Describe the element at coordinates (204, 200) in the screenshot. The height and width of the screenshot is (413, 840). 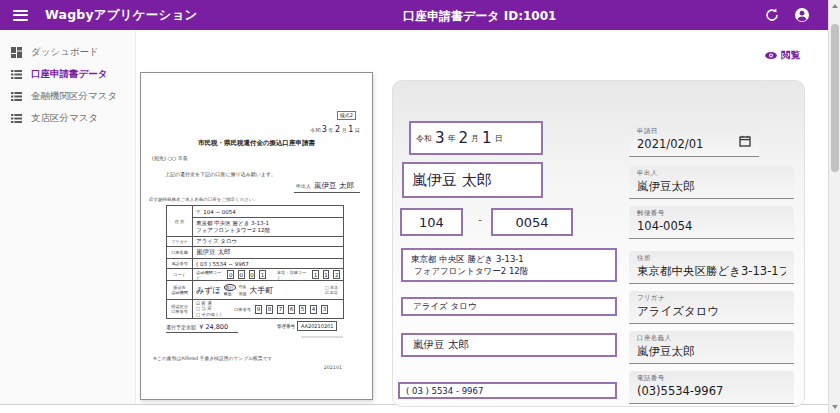
I see `scan-note: 必ず納税義務者ご本人名義の口座をご指定ください。` at that location.